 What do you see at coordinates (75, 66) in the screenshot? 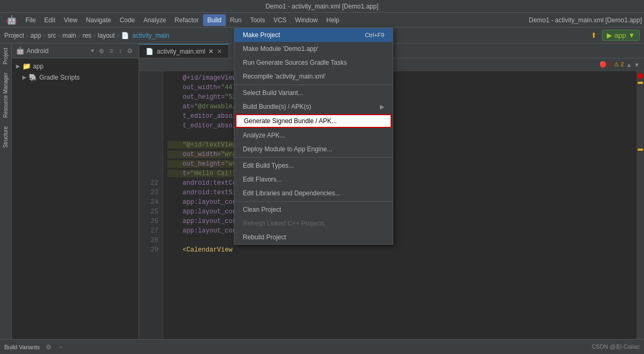
I see `tree-item-app: ▶ 📁 app` at bounding box center [75, 66].